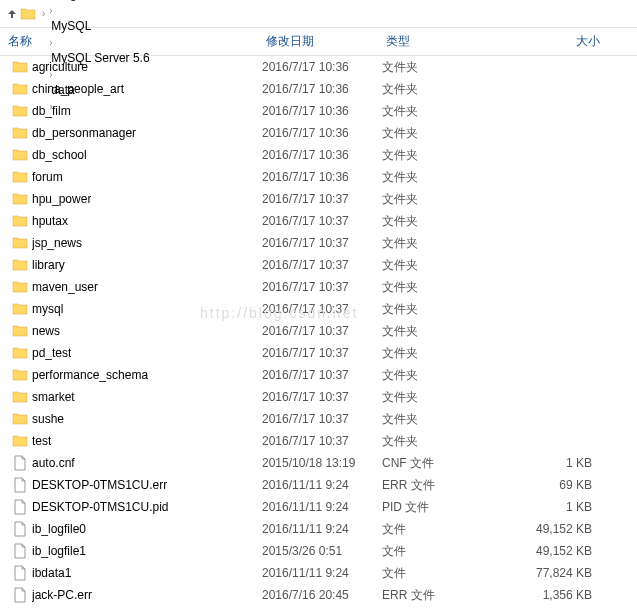 Image resolution: width=637 pixels, height=609 pixels. I want to click on list-item: ib_logfile02016/11/11 9:24文件49,152 KB, so click(318, 529).